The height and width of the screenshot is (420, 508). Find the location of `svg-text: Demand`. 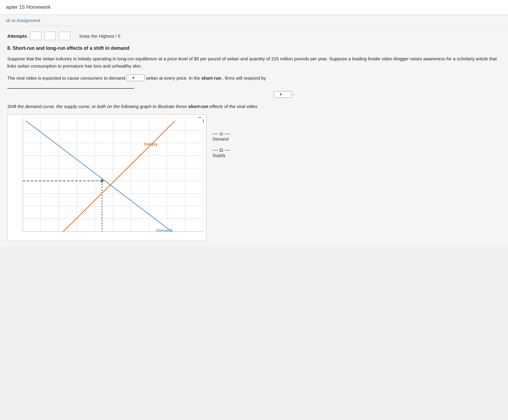

svg-text: Demand is located at coordinates (164, 230).